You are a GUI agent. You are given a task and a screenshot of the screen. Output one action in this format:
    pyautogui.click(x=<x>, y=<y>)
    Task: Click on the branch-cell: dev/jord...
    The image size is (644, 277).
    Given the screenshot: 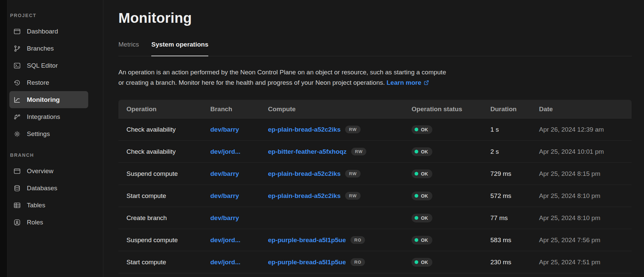 What is the action you would take?
    pyautogui.click(x=231, y=262)
    